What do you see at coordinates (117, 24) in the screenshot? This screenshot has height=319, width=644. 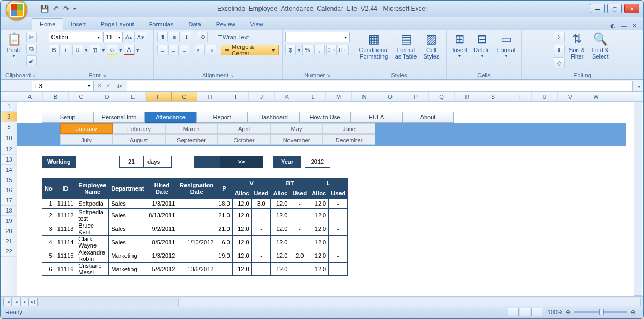 I see `tab-page-layout: Page Layout` at bounding box center [117, 24].